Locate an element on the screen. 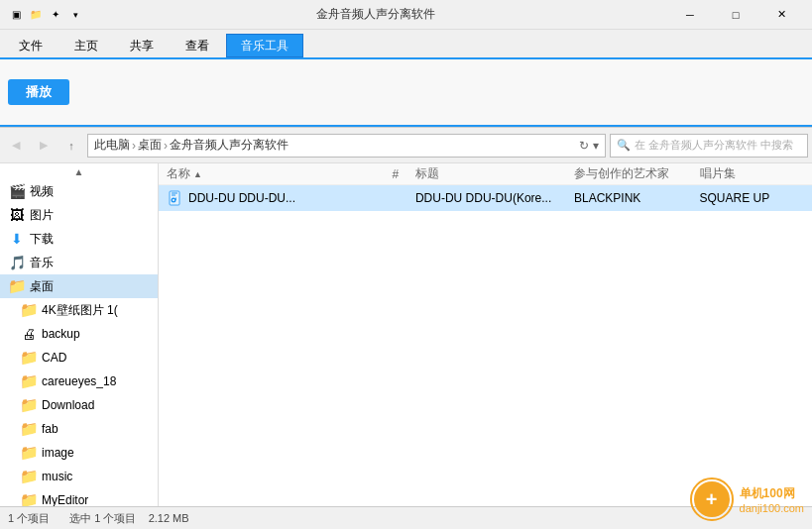  folder-cad-icon: 📁 is located at coordinates (29, 358).